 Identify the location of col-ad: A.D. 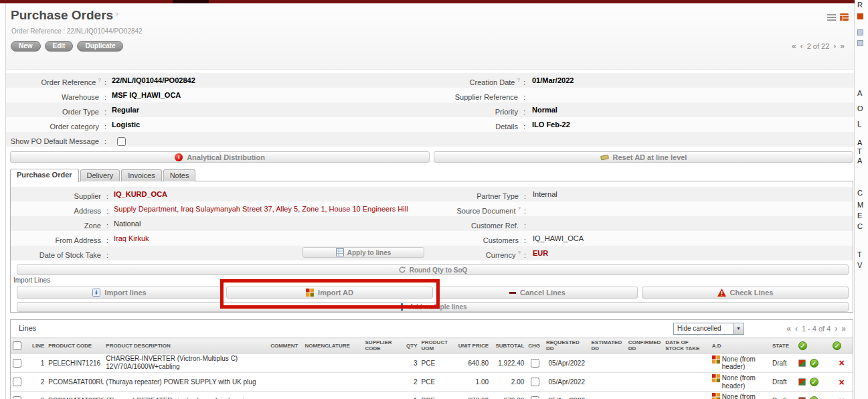
(740, 345).